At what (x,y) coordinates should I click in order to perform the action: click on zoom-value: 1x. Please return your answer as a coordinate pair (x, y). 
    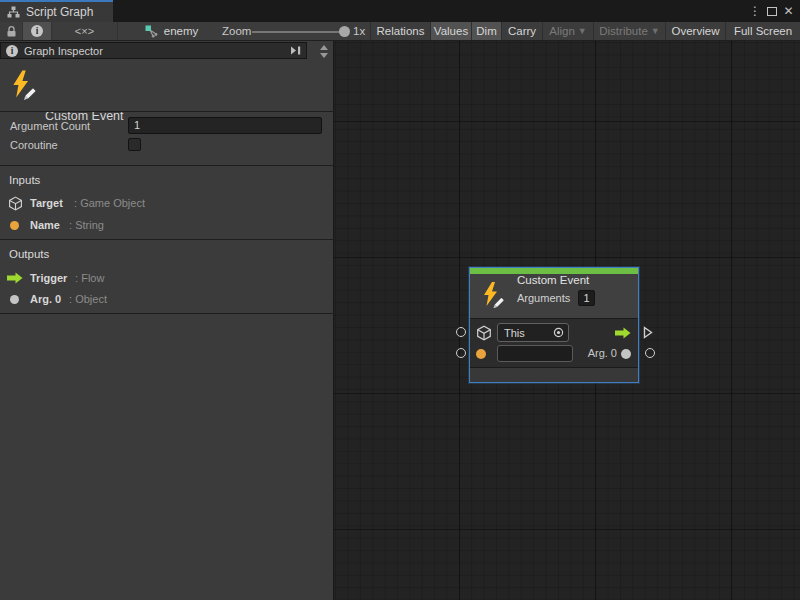
    Looking at the image, I should click on (359, 31).